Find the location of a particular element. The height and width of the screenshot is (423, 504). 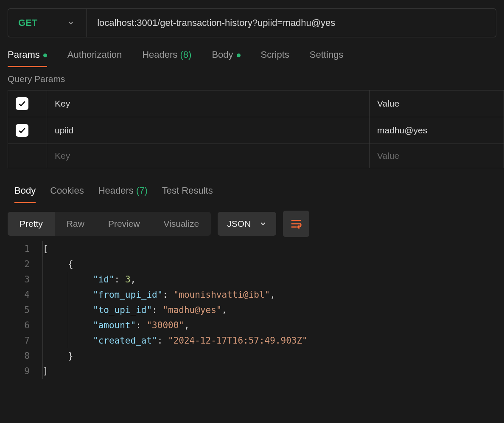

tab-authorization: Authorization is located at coordinates (95, 58).